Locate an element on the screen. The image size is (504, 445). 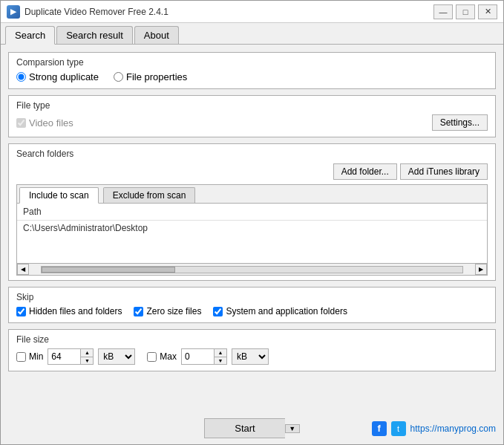
max-value-input is located at coordinates (198, 357).